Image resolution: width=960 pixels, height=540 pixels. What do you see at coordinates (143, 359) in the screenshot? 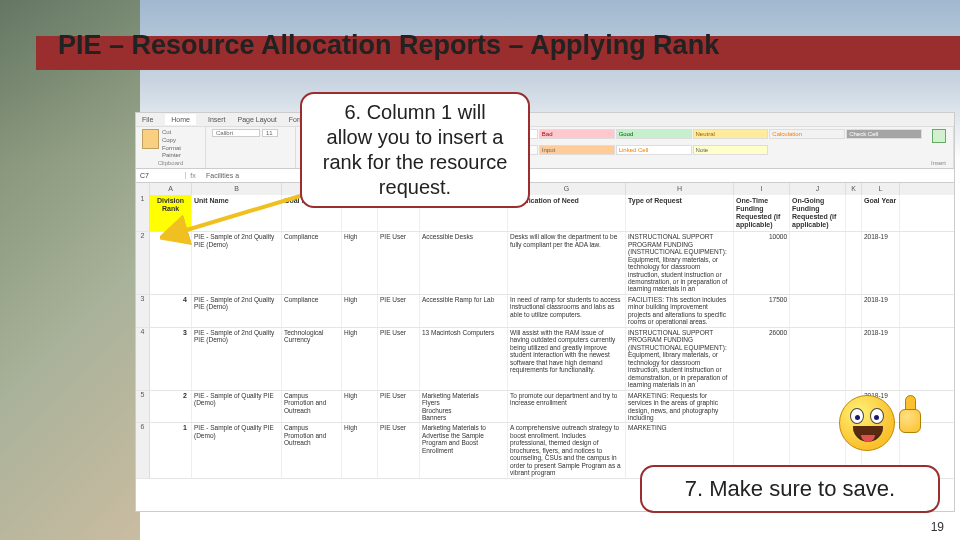
I see `row-number: 4` at bounding box center [143, 359].